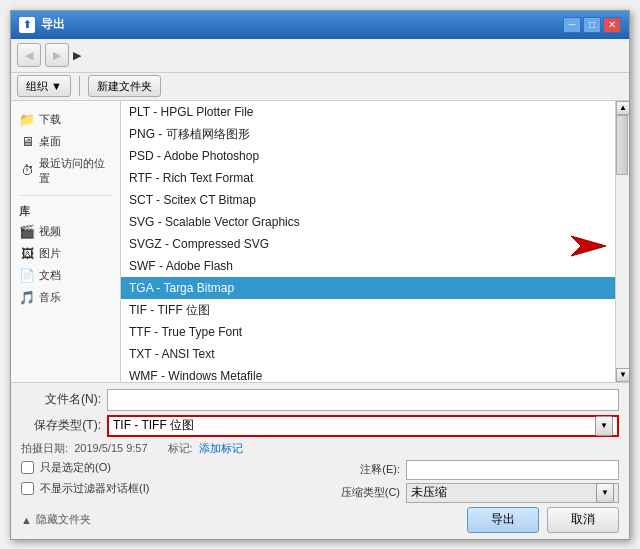  Describe the element at coordinates (368, 288) in the screenshot. I see `file-item: TGA - Targa Bitmap` at that location.